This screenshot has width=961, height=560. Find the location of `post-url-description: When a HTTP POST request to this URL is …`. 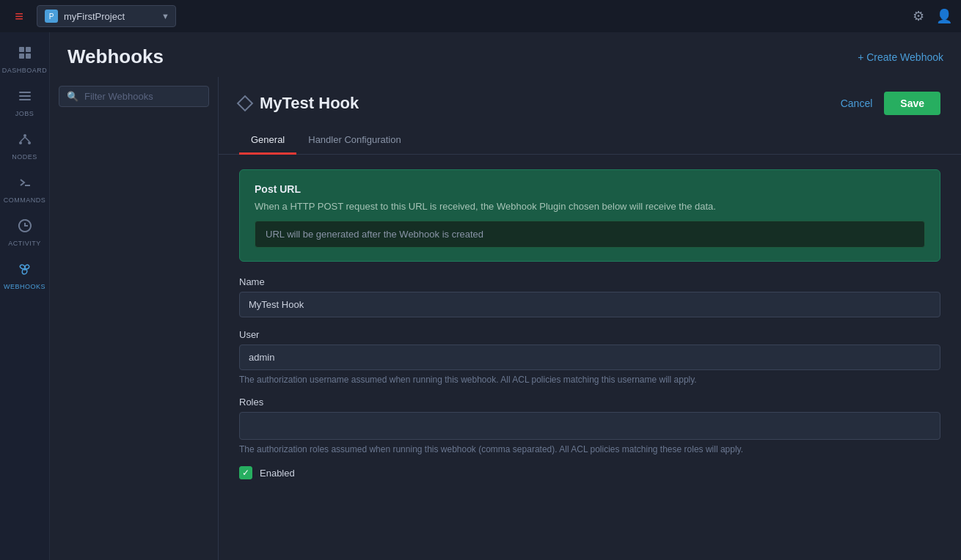

post-url-description: When a HTTP POST request to this URL is … is located at coordinates (590, 207).